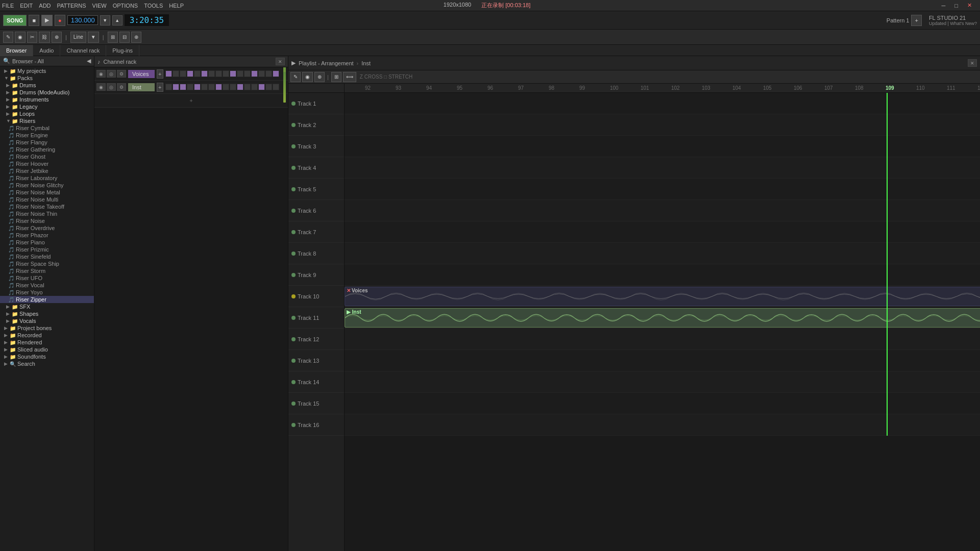 The width and height of the screenshot is (980, 551). I want to click on bpm-down: ▼, so click(105, 20).